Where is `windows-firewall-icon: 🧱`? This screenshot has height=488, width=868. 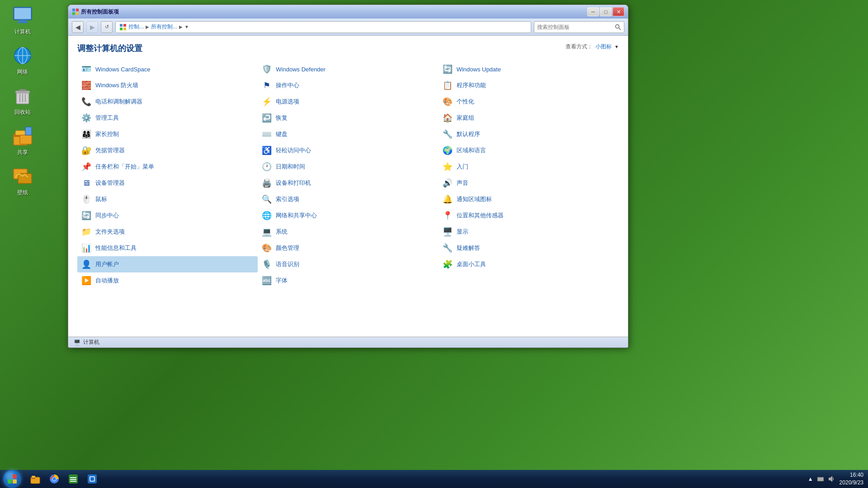 windows-firewall-icon: 🧱 is located at coordinates (86, 85).